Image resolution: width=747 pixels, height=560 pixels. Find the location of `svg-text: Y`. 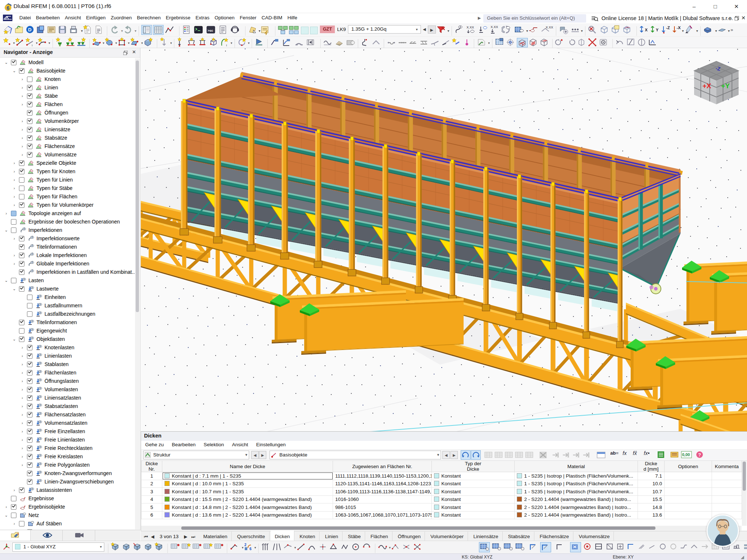

svg-text: Y is located at coordinates (657, 30).